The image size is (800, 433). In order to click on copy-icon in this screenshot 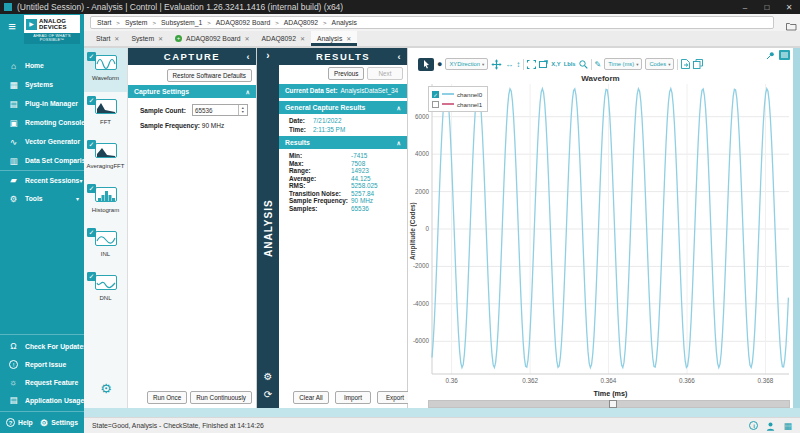, I will do `click(698, 64)`.